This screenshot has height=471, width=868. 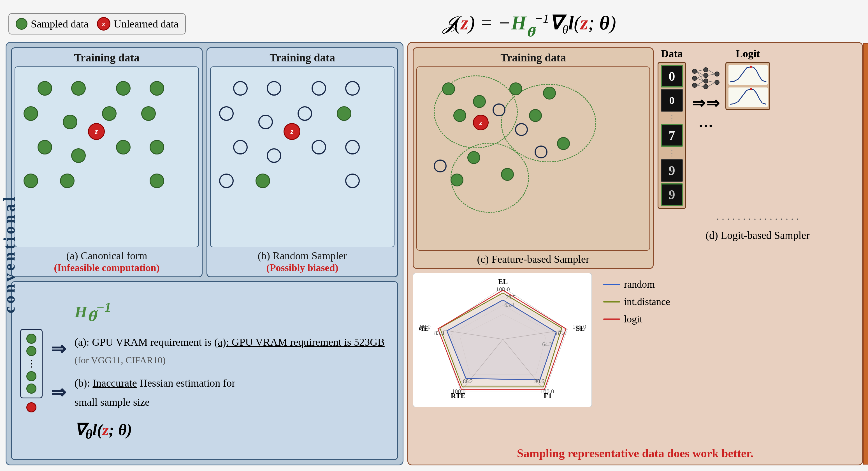 I want to click on dotted-connections-text: · · · · · · · · · · · · · · · ·, so click(x=757, y=219).